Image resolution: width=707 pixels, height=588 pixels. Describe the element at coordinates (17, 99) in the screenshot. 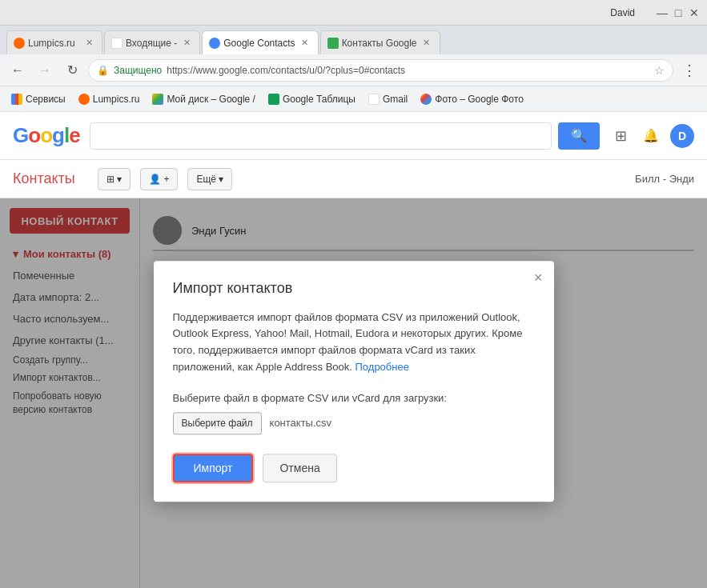

I see `apps-grid-icon` at that location.